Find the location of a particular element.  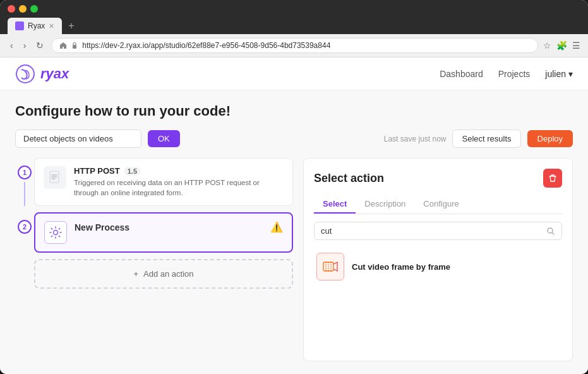

new-tab-button: + is located at coordinates (71, 26).